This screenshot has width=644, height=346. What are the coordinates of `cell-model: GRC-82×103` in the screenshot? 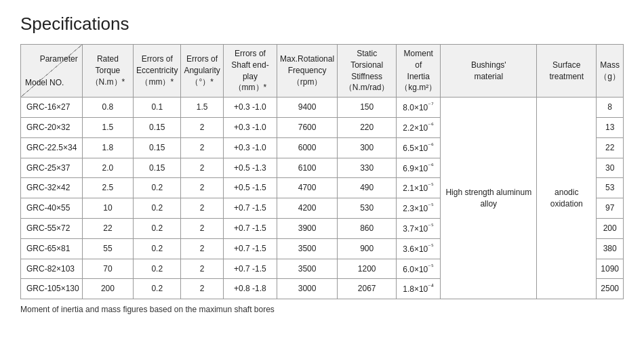 It's located at (52, 269).